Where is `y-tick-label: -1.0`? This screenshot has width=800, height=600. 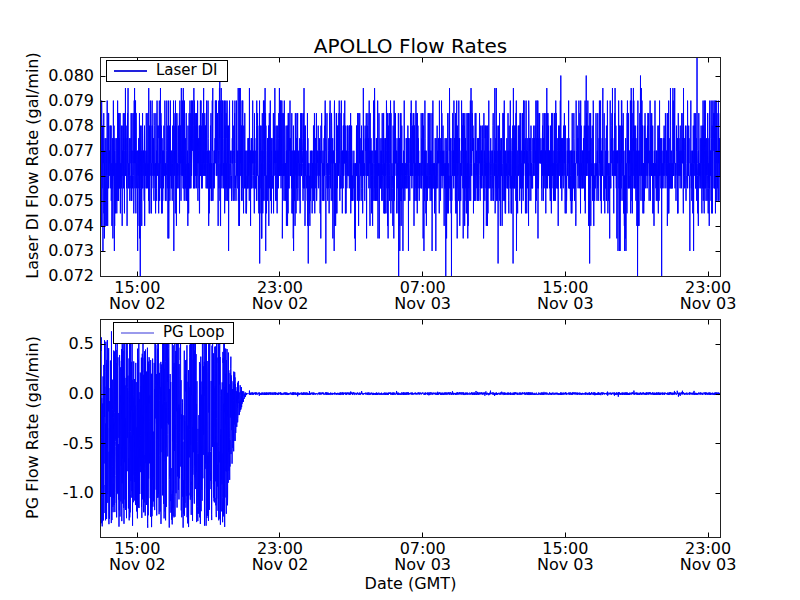 y-tick-label: -1.0 is located at coordinates (66, 493).